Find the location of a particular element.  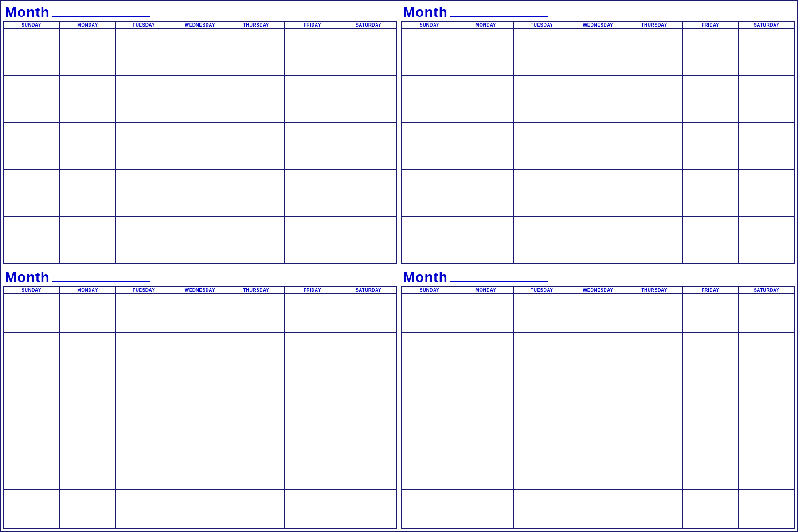

month-title: Month is located at coordinates (27, 12).